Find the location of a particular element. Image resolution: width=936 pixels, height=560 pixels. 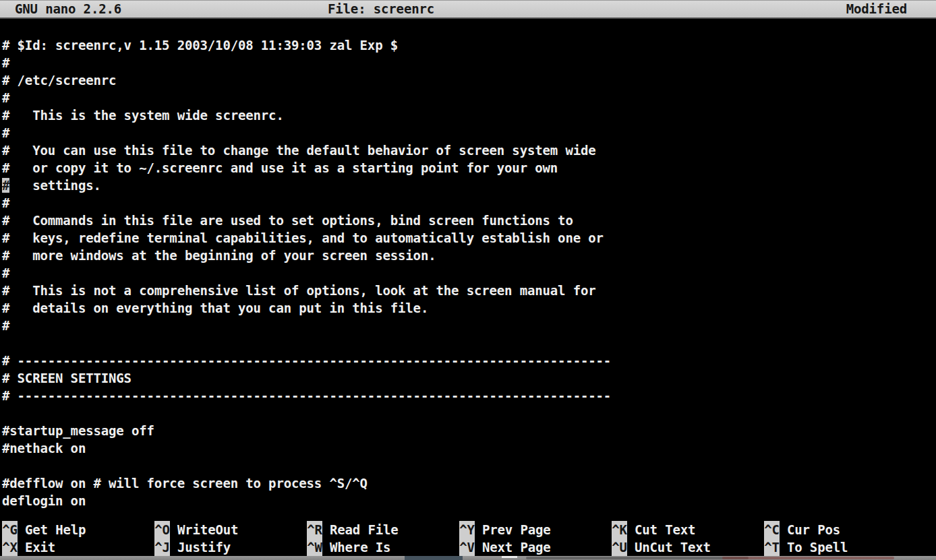

nano-titlebar: GNU nano 2.2.6 File: screenrc Modified is located at coordinates (468, 9).